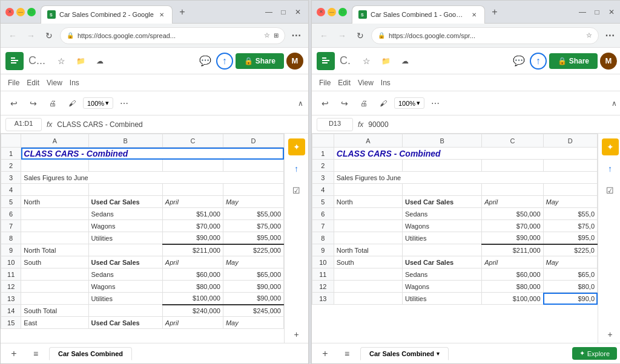 The image size is (620, 364). What do you see at coordinates (512, 287) in the screenshot?
I see `right-cell-C12: $80,000` at bounding box center [512, 287].